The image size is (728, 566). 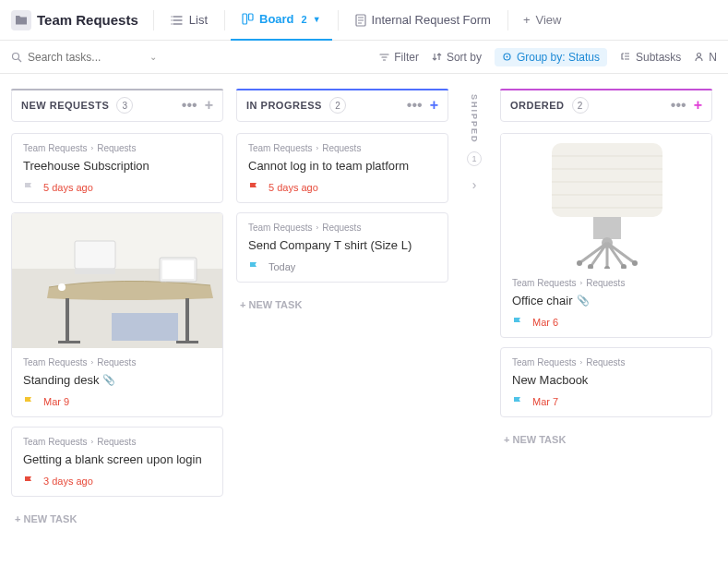 I want to click on page-title: Team Requests, so click(x=88, y=20).